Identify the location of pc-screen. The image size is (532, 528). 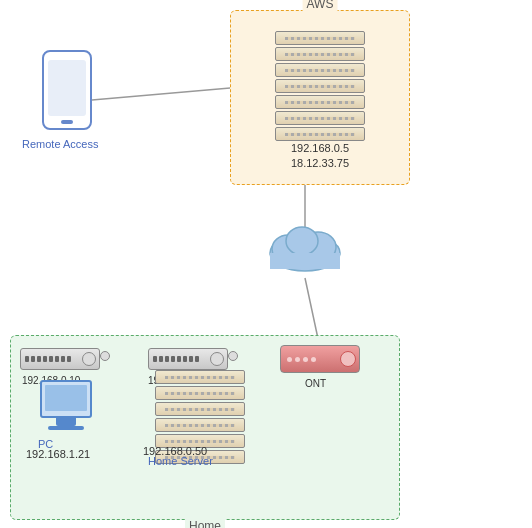
(66, 398).